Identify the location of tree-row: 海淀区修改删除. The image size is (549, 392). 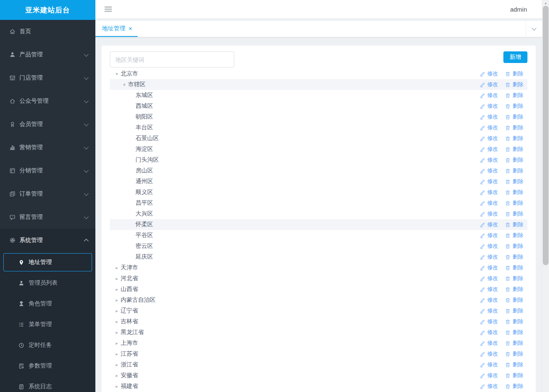
(318, 149).